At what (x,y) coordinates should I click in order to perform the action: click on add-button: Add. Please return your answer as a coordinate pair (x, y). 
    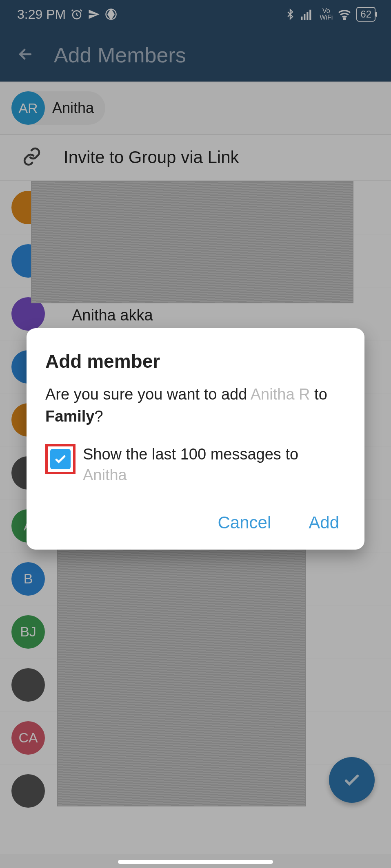
    Looking at the image, I should click on (324, 523).